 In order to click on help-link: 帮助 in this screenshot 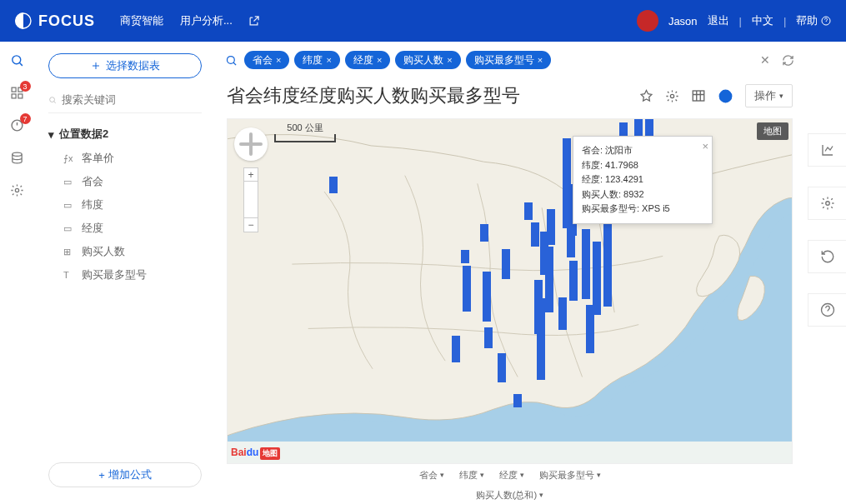, I will do `click(813, 21)`.